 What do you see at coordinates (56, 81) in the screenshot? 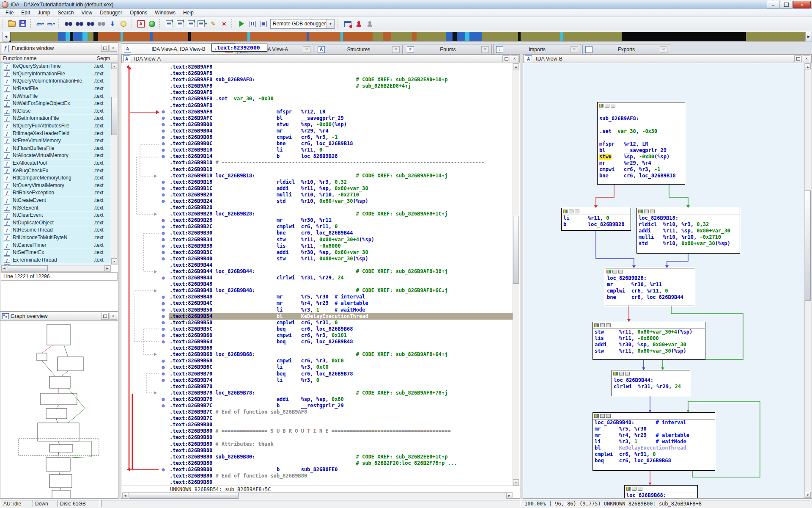
I see `function-row: fNtQueryVolumeInformationFile.text` at bounding box center [56, 81].